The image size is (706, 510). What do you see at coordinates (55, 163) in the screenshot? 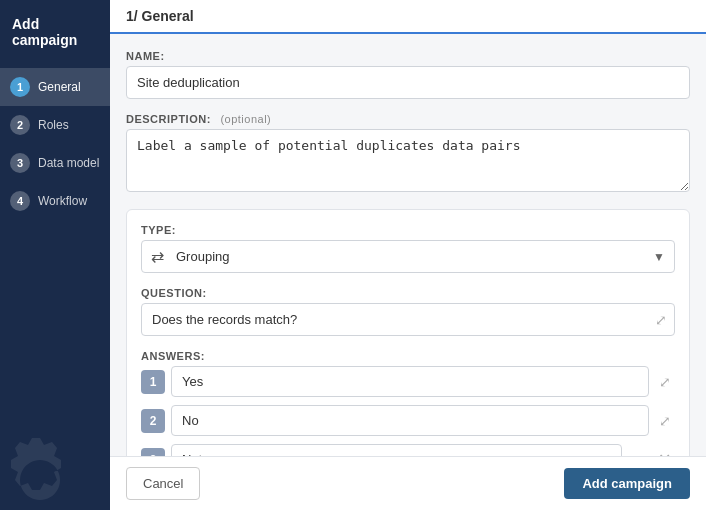
I see `sidebar-item-data-model: 3 Data model` at bounding box center [55, 163].